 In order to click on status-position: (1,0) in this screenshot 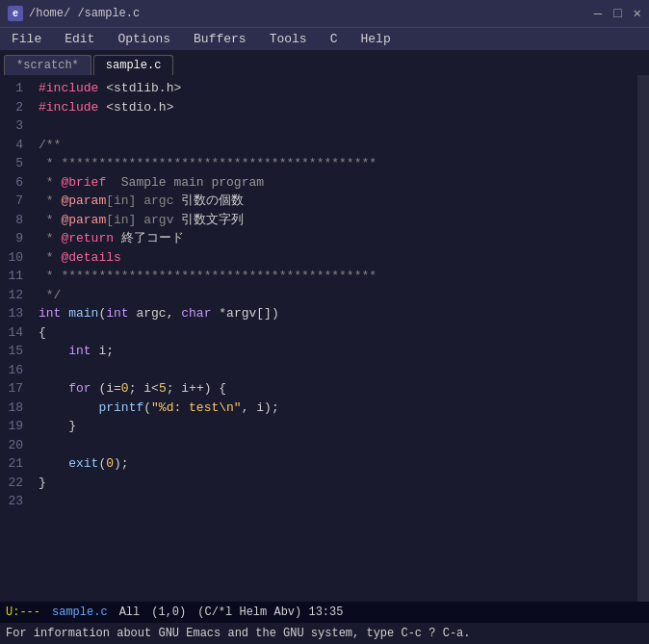, I will do `click(169, 612)`.